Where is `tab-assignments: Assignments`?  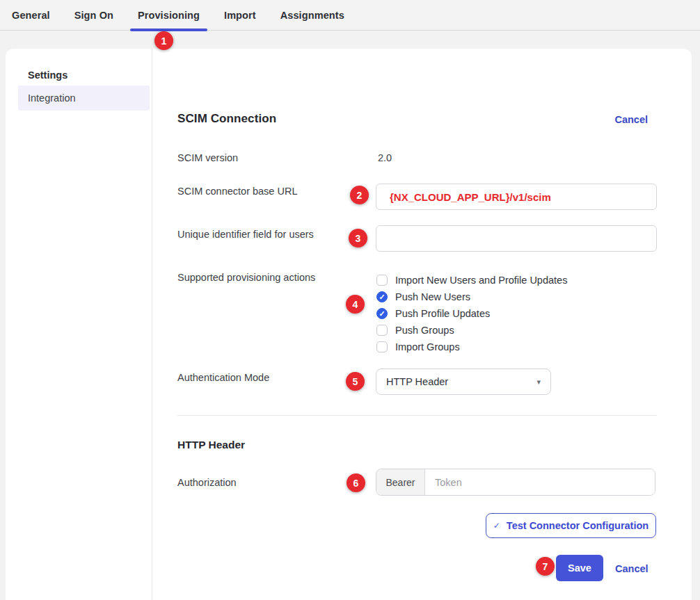
tab-assignments: Assignments is located at coordinates (312, 15).